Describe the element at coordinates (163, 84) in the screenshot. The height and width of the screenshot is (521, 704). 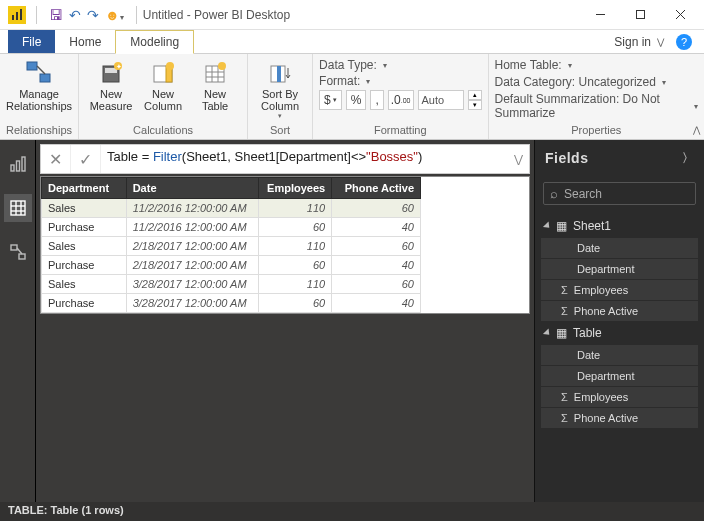
I see `new-column-button: New Column` at that location.